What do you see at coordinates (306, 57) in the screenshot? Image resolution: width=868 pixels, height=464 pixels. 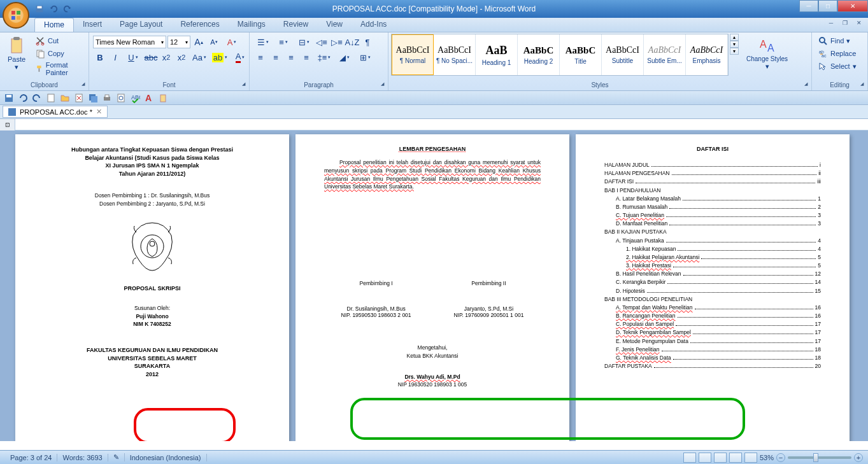 I see `justify-icon: ≡` at bounding box center [306, 57].